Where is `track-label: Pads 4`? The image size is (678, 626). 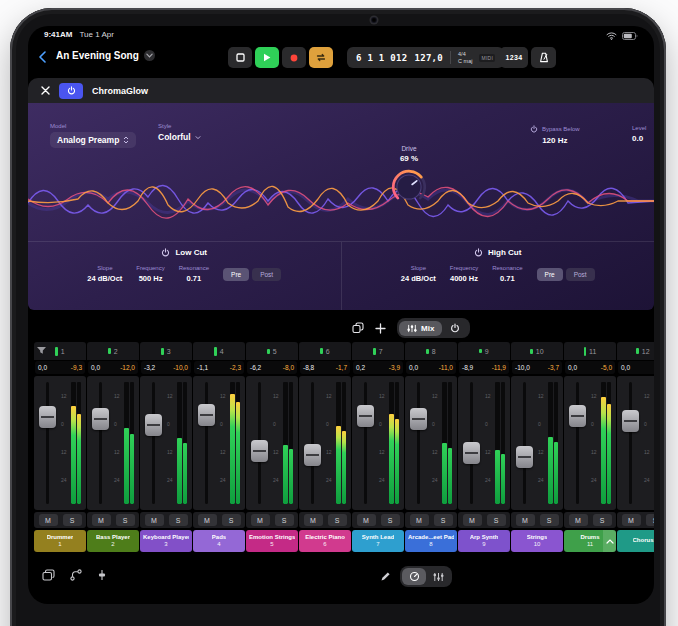
track-label: Pads 4 is located at coordinates (219, 541).